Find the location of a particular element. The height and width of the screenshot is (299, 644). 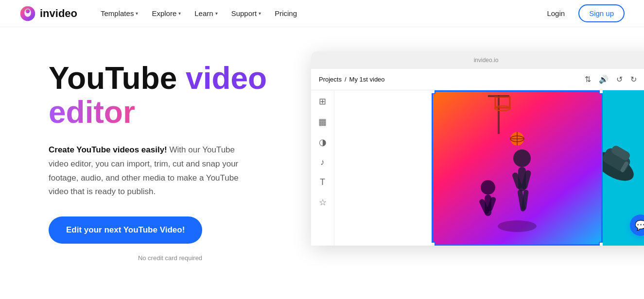

logo-icon is located at coordinates (28, 14).